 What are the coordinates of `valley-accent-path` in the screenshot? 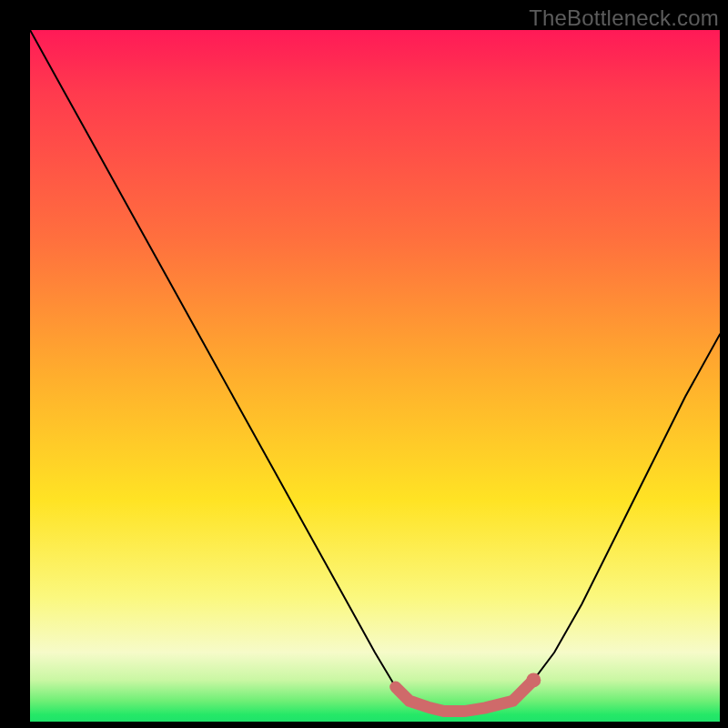 It's located at (465, 695).